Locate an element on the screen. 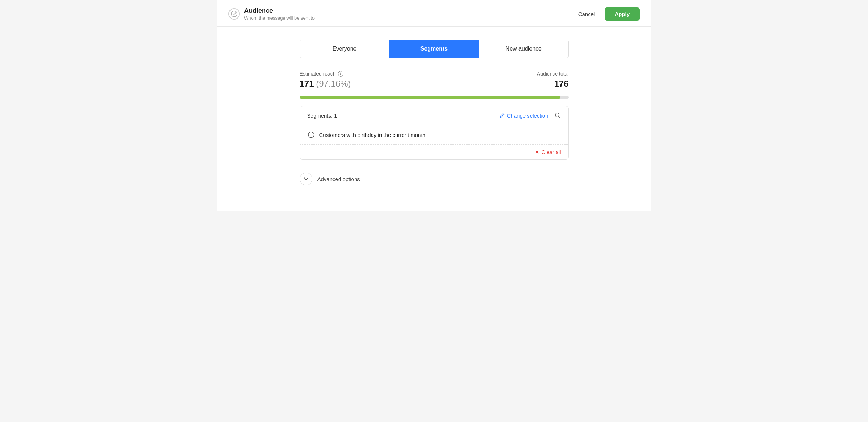 The height and width of the screenshot is (422, 868). header-left: Audience Whom the message will be sent t… is located at coordinates (272, 14).